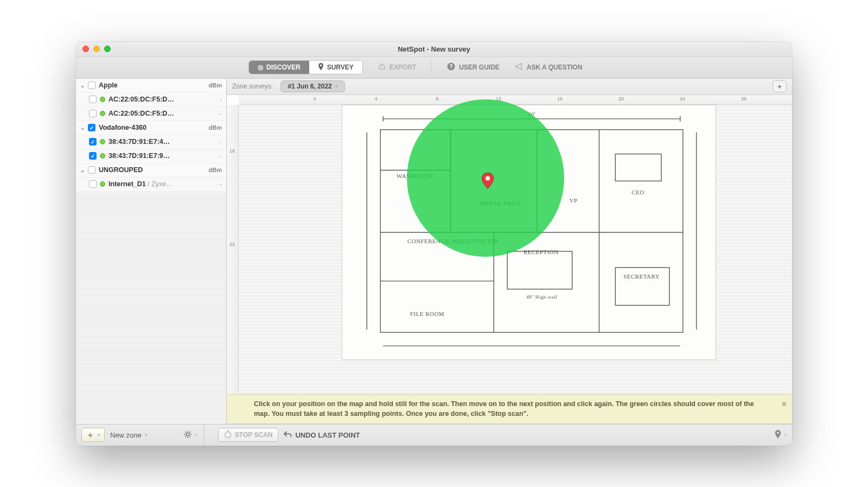 The image size is (868, 487). Describe the element at coordinates (151, 142) in the screenshot. I see `sidebar-item: 38:43:7D:91:E7:4… -` at that location.